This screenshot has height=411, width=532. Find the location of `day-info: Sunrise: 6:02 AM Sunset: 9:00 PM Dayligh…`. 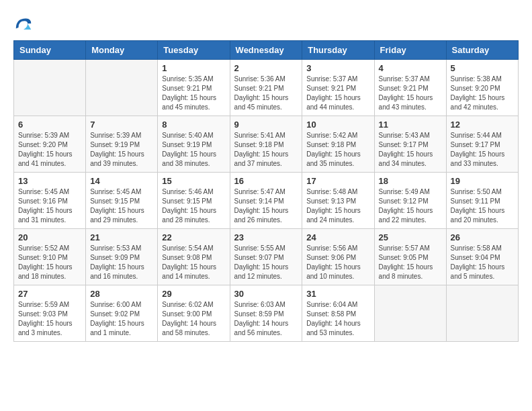

day-info: Sunrise: 6:02 AM Sunset: 9:00 PM Dayligh… is located at coordinates (193, 319).